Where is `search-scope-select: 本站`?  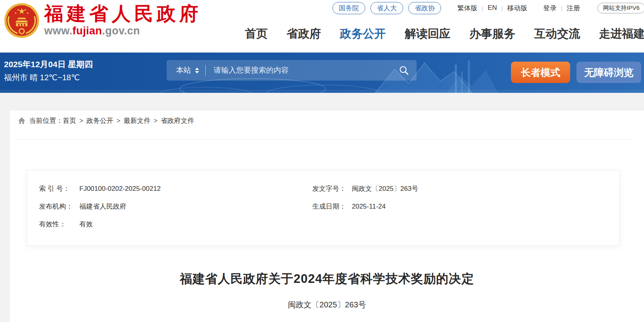 search-scope-select: 本站 is located at coordinates (184, 70).